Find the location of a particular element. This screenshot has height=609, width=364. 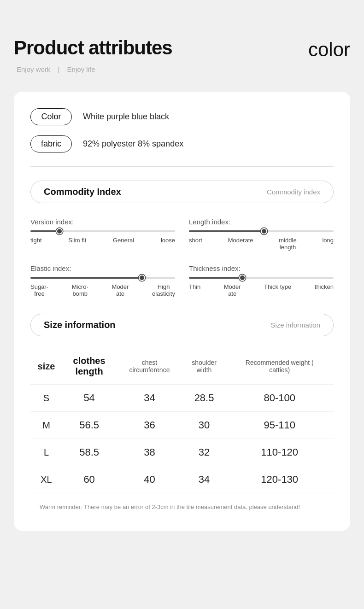

page-title: Product attributes is located at coordinates (93, 48).